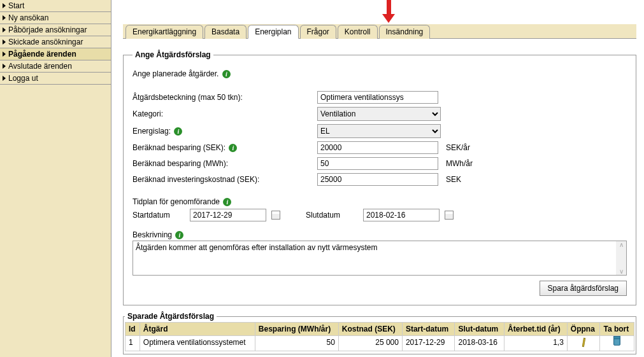  What do you see at coordinates (379, 114) in the screenshot?
I see `select-kategori: Ventilation` at bounding box center [379, 114].